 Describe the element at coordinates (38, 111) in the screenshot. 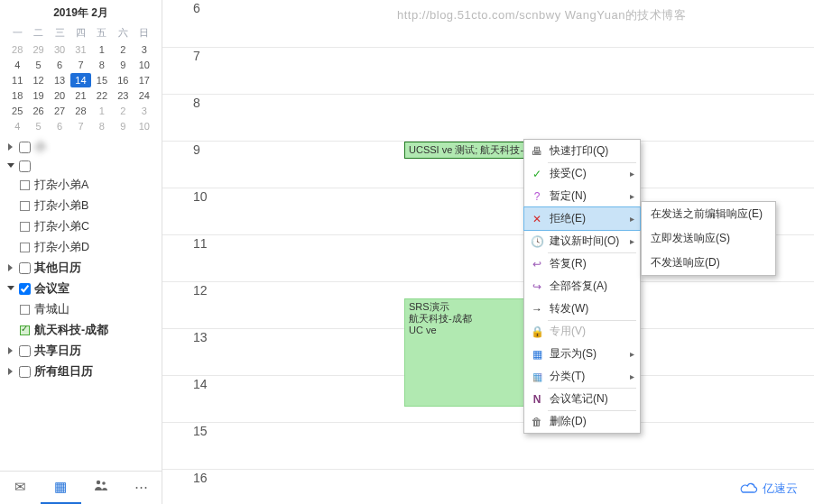

I see `cal-day: 26` at that location.